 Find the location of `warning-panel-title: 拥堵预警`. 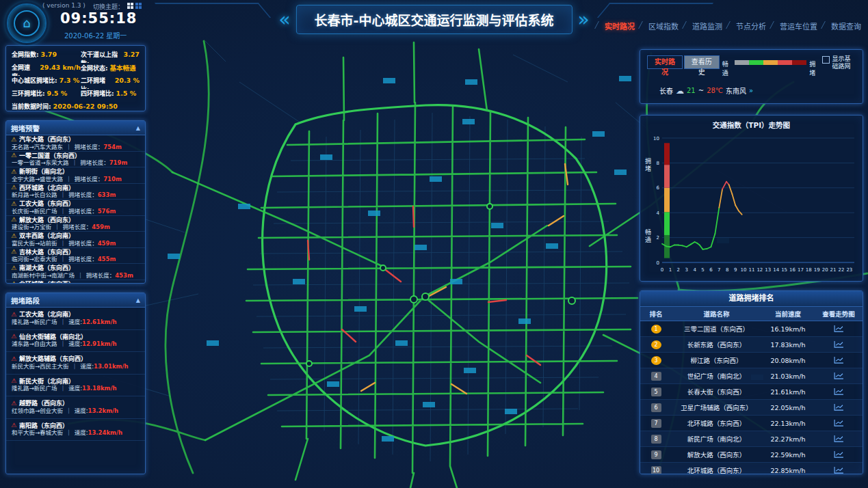

warning-panel-title: 拥堵预警 is located at coordinates (25, 128).